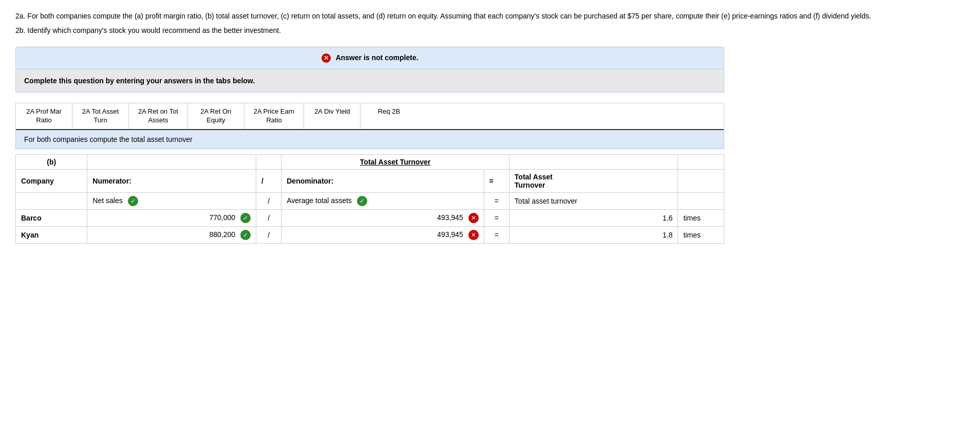  I want to click on tabs-row: 2A Prof MarRatio 2A Tot AssetTurn 2A Ret…, so click(370, 117).